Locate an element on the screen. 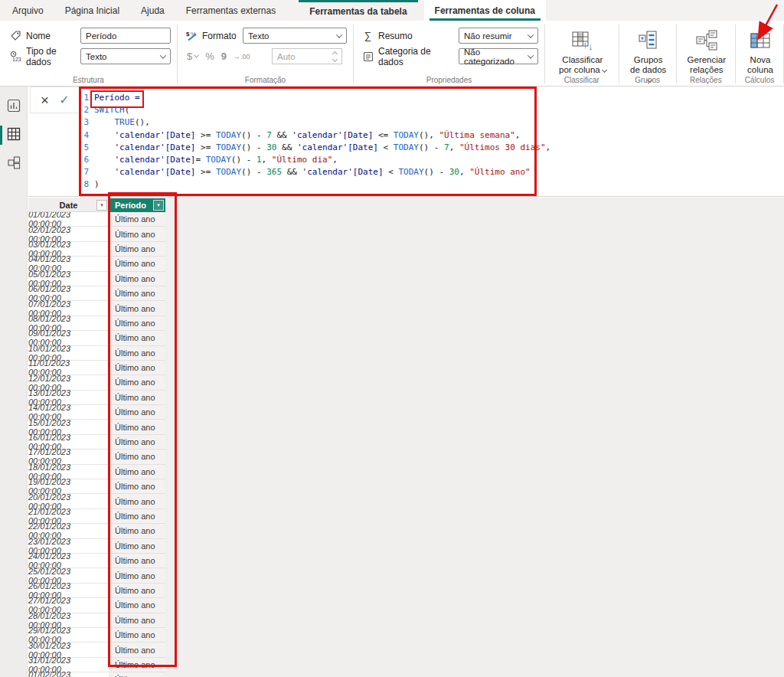 This screenshot has width=784, height=677. date-cell: 01/02/2023 00:00:00 is located at coordinates (69, 675).